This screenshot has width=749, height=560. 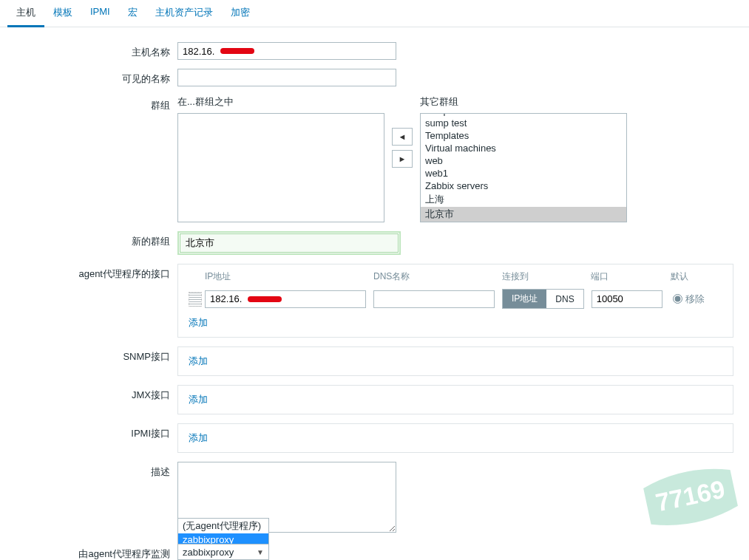 I want to click on tab-ipmi: IPMI, so click(x=101, y=13).